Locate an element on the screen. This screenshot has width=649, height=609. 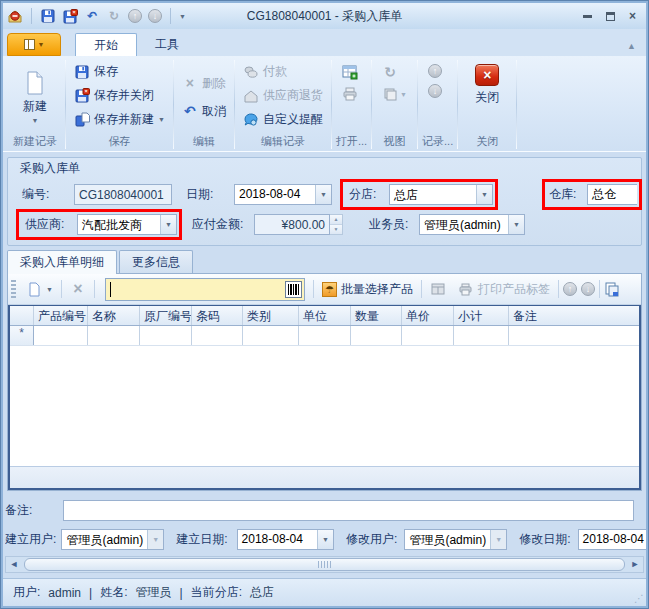
application-menu-button: ▼ is located at coordinates (34, 44).